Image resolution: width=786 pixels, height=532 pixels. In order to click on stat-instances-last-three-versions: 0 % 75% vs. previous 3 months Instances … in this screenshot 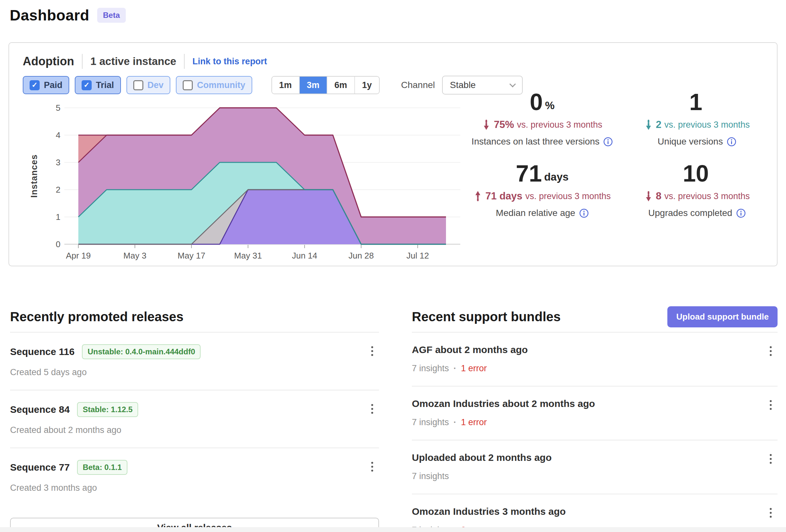, I will do `click(542, 118)`.